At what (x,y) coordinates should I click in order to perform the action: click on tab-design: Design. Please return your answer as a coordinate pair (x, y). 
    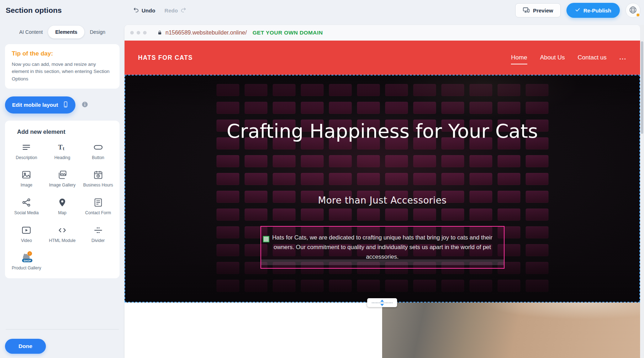
    Looking at the image, I should click on (97, 32).